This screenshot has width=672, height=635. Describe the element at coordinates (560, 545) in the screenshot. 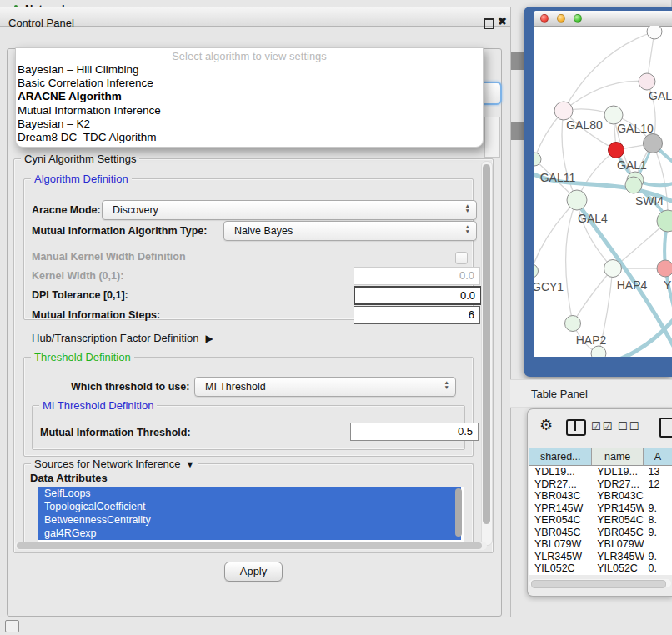

I see `table-cell: YBL079W` at that location.